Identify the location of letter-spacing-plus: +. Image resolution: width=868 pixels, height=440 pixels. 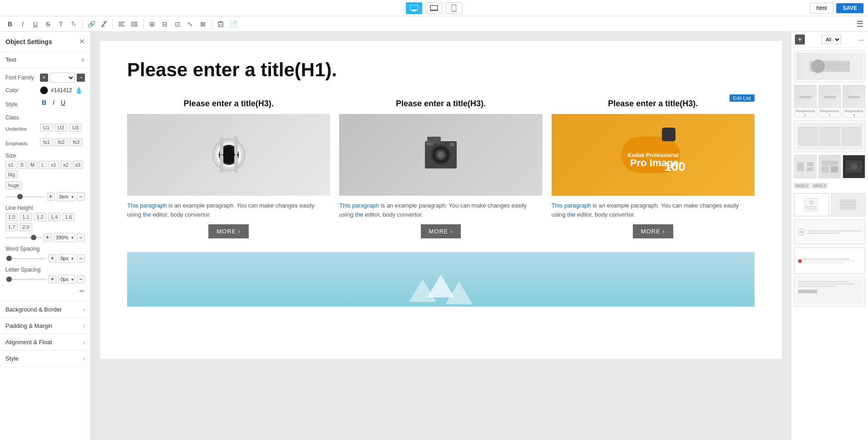
(52, 279).